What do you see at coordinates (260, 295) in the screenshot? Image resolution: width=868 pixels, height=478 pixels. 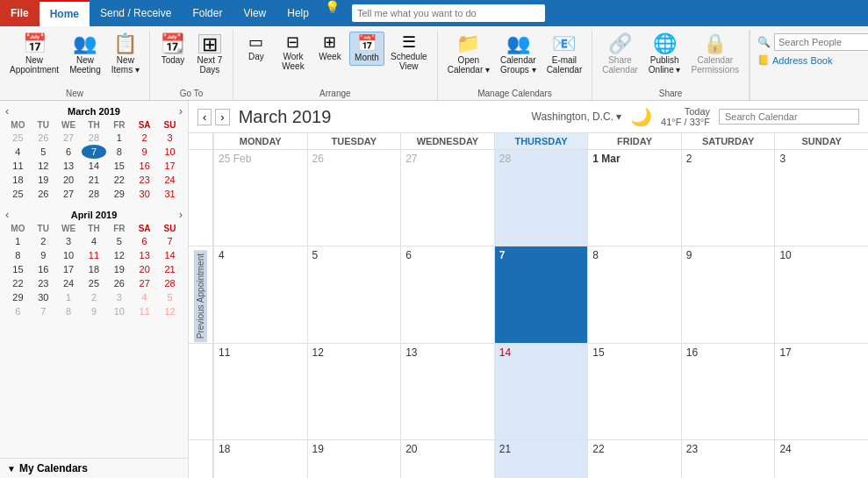 I see `cal-day-mar4: 4` at bounding box center [260, 295].